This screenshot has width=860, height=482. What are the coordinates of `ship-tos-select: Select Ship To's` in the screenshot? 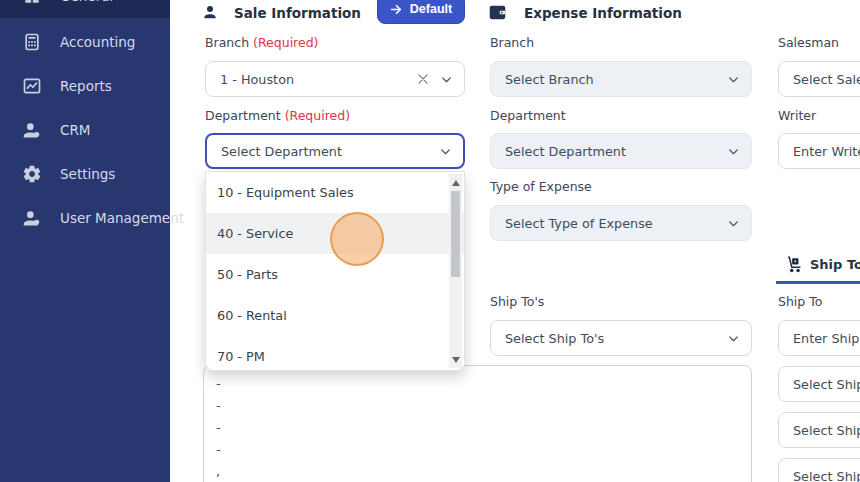 It's located at (621, 338).